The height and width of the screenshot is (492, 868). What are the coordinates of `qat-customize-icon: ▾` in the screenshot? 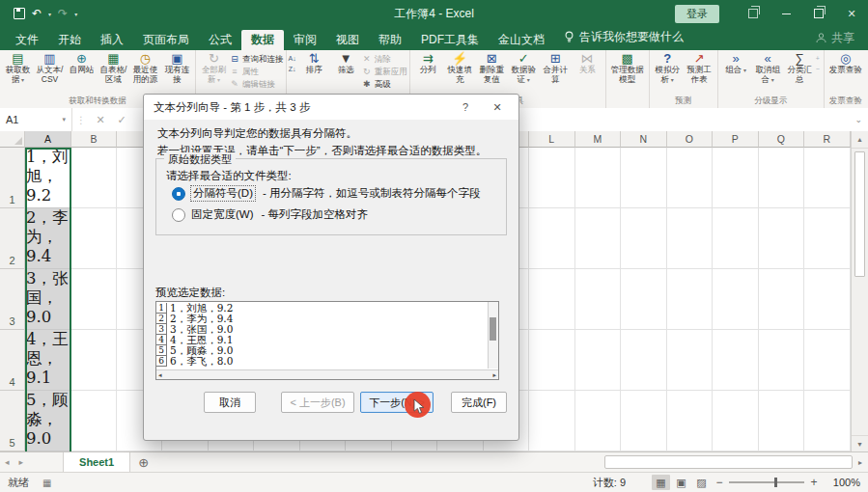 It's located at (75, 14).